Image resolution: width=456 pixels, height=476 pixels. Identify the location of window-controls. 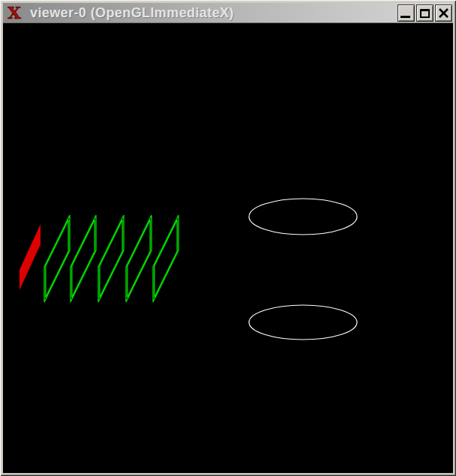
(424, 13).